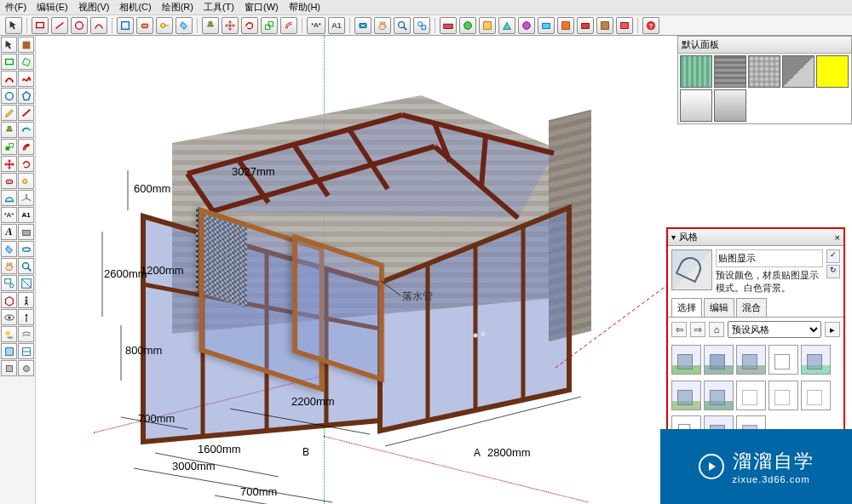 The image size is (852, 504). Describe the element at coordinates (14, 26) in the screenshot. I see `select-tool-icon` at that location.